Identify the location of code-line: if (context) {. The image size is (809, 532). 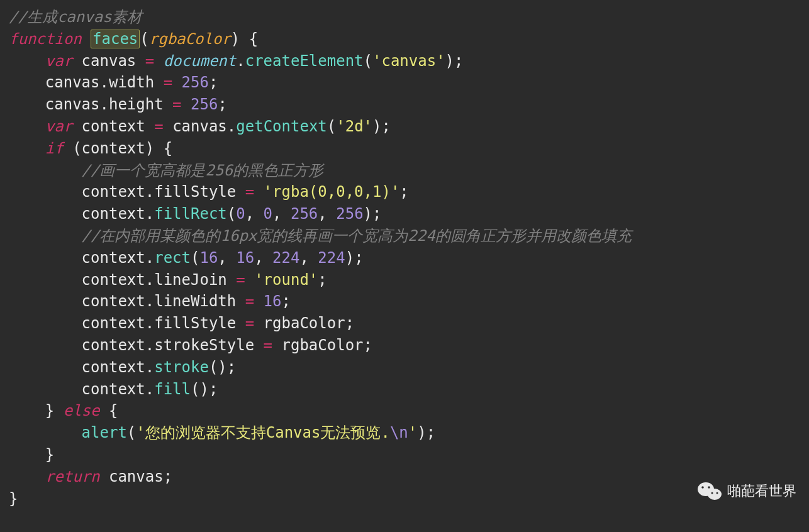
(91, 148).